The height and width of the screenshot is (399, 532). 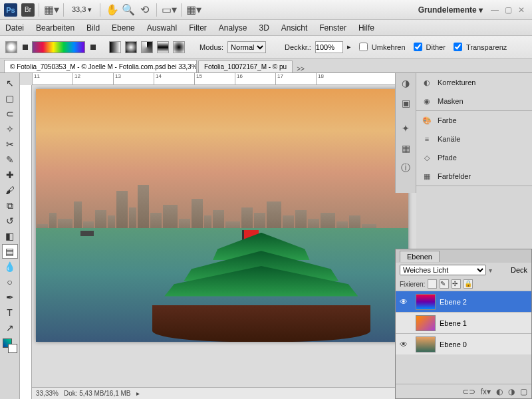 What do you see at coordinates (420, 257) in the screenshot?
I see `tab-ebenen: Ebenen` at bounding box center [420, 257].